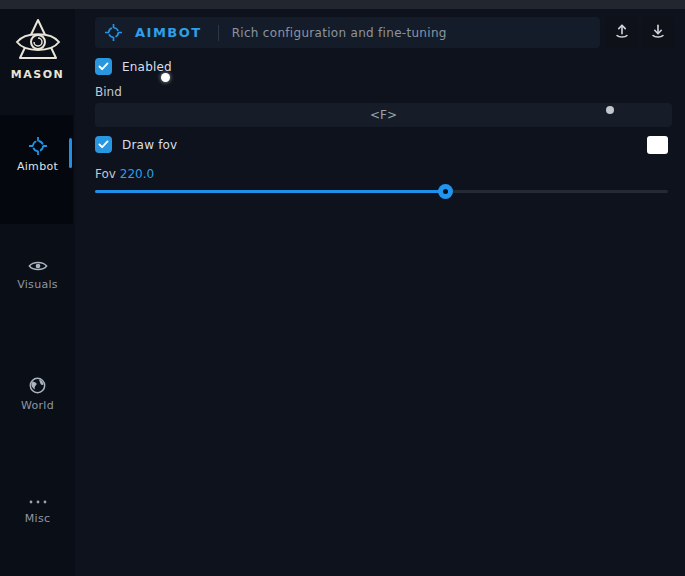  What do you see at coordinates (38, 275) in the screenshot?
I see `sidebar-item-visuals: Visuals` at bounding box center [38, 275].